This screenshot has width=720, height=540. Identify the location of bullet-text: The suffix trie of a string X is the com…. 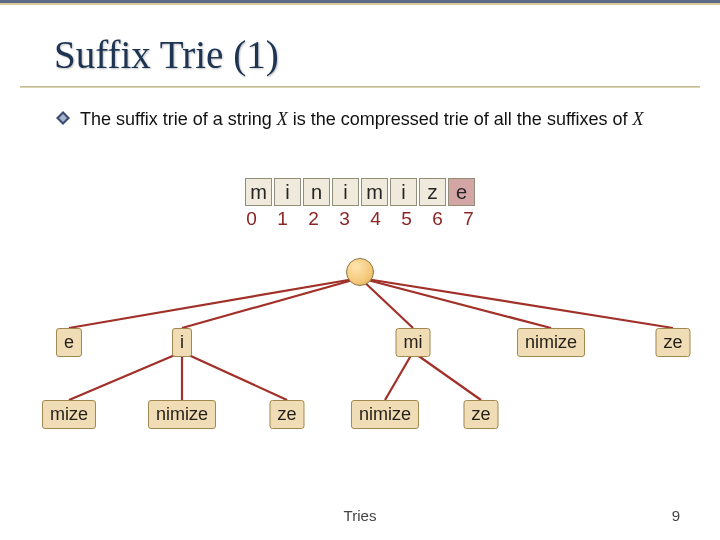
(362, 120).